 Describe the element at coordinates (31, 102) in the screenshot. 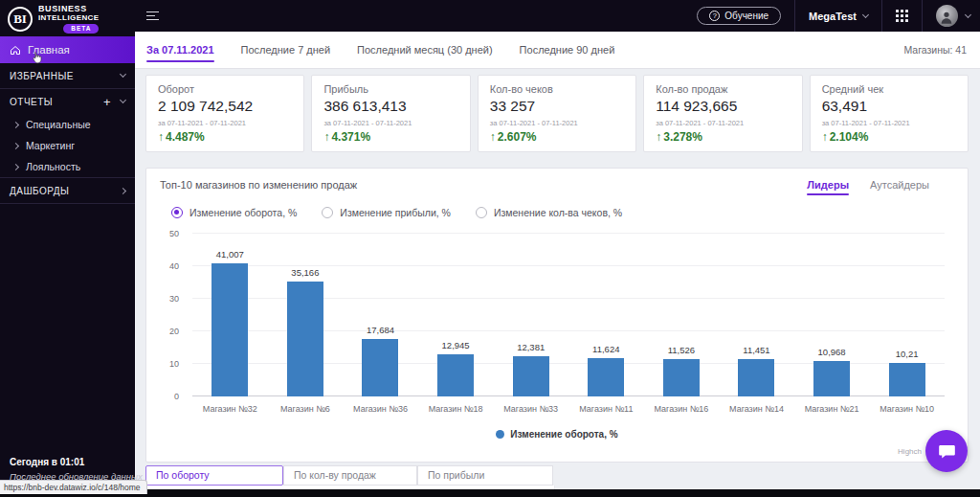

I see `sidebar-item-label: ОТЧЕТЫ` at that location.